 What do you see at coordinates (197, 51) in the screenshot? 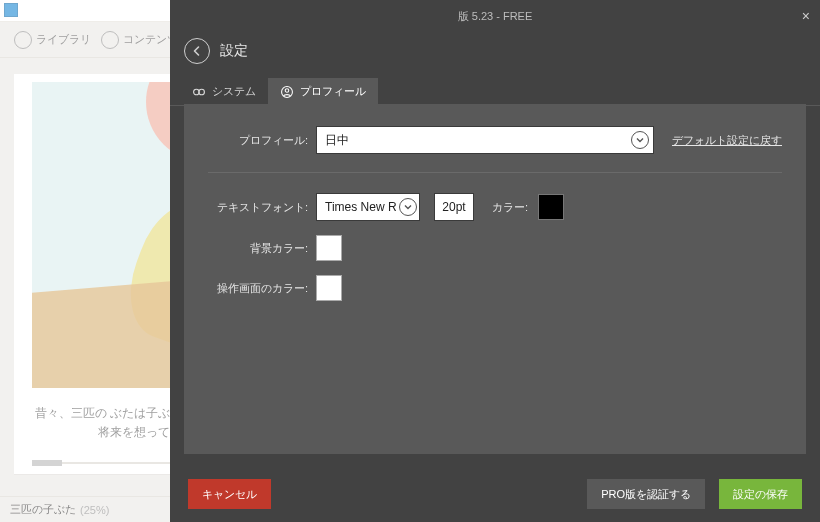
I see `back-button` at bounding box center [197, 51].